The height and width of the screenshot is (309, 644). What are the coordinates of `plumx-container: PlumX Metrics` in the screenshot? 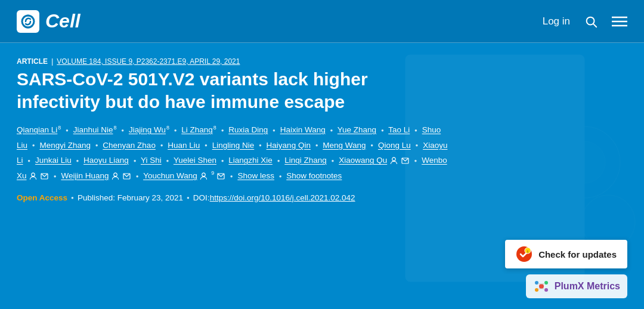 It's located at (577, 286).